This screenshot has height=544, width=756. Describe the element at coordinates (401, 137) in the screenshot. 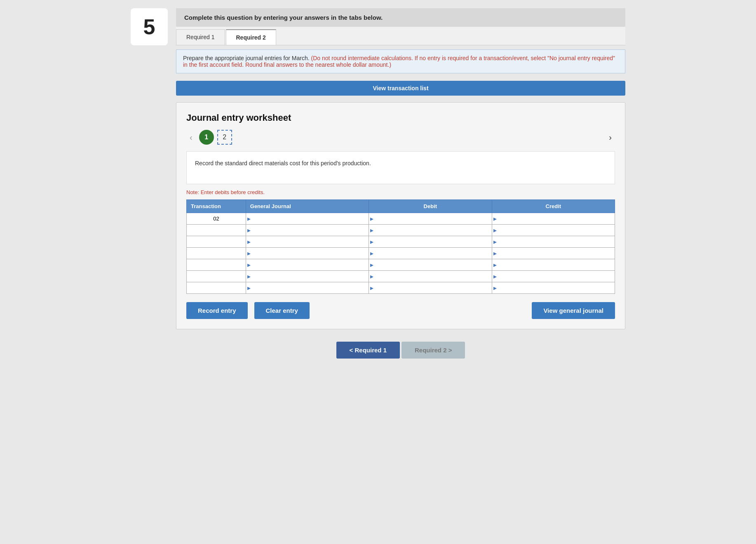

I see `nav-row: ‹ 1 2 ›` at that location.